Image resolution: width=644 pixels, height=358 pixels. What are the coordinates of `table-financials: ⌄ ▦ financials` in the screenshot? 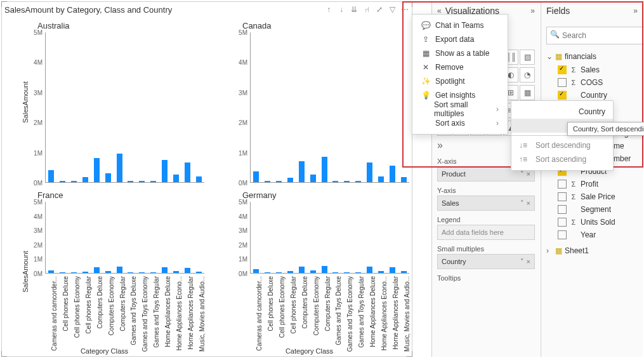 It's located at (592, 56).